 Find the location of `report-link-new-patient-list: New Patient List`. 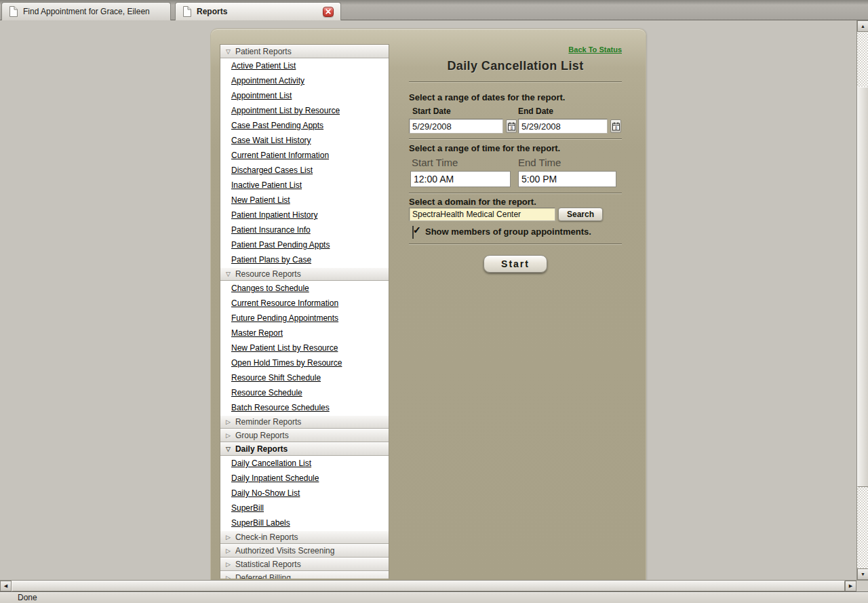

report-link-new-patient-list: New Patient List is located at coordinates (260, 200).